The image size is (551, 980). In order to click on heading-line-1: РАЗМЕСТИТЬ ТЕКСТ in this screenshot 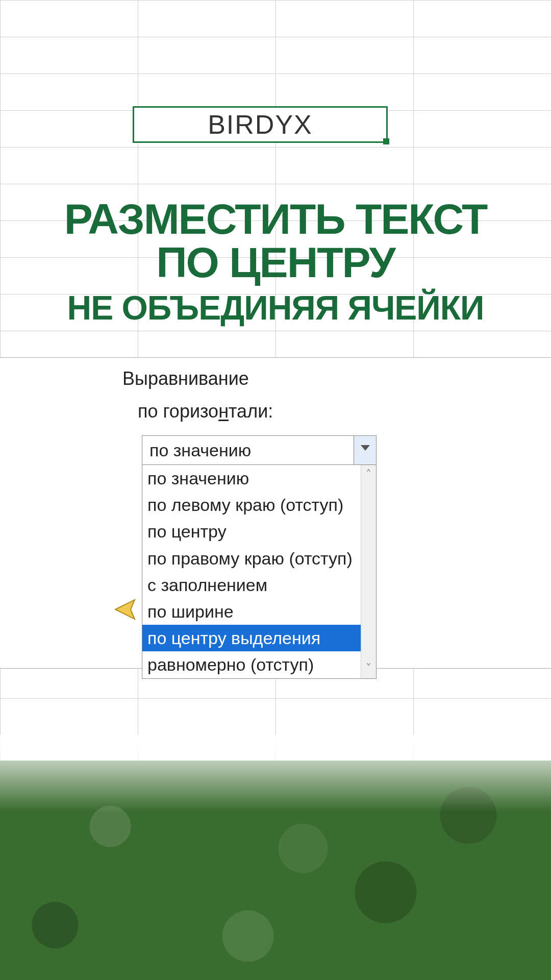, I will do `click(276, 219)`.